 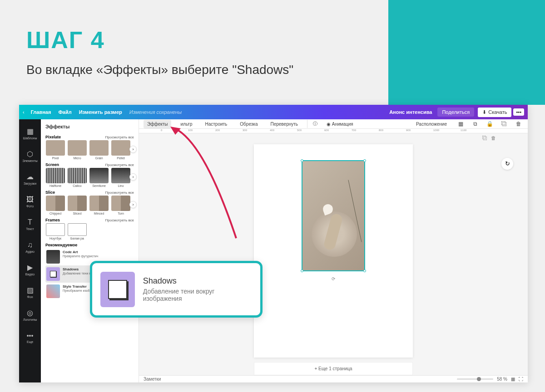 I want to click on callout-title: Shadows, so click(x=198, y=281).